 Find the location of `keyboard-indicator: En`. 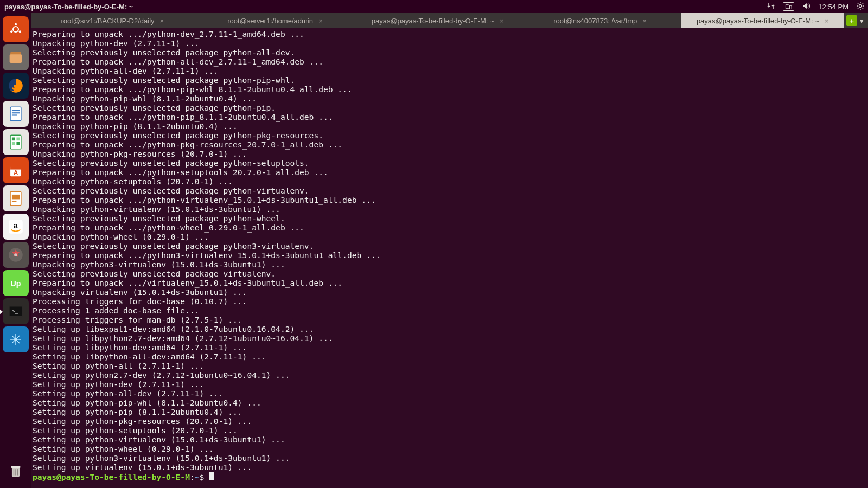

keyboard-indicator: En is located at coordinates (789, 7).